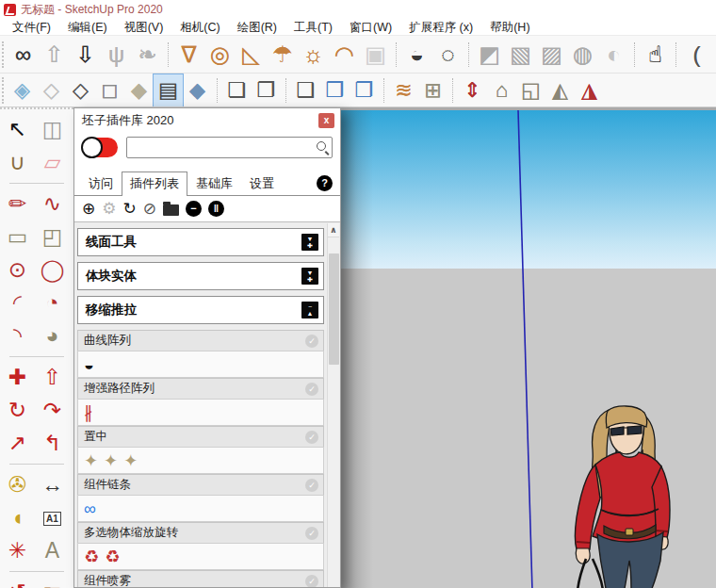  What do you see at coordinates (473, 90) in the screenshot?
I see `smoove-icon: ⇕` at bounding box center [473, 90].